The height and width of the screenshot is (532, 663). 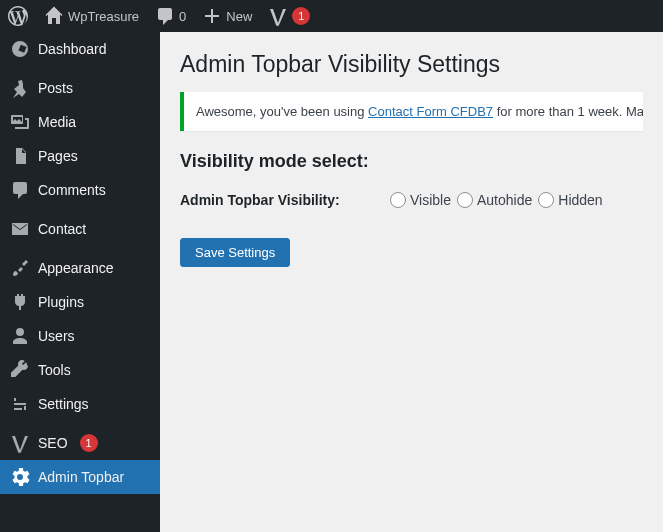 What do you see at coordinates (282, 112) in the screenshot?
I see `notice-text-pre: Awesome, you've been using` at bounding box center [282, 112].